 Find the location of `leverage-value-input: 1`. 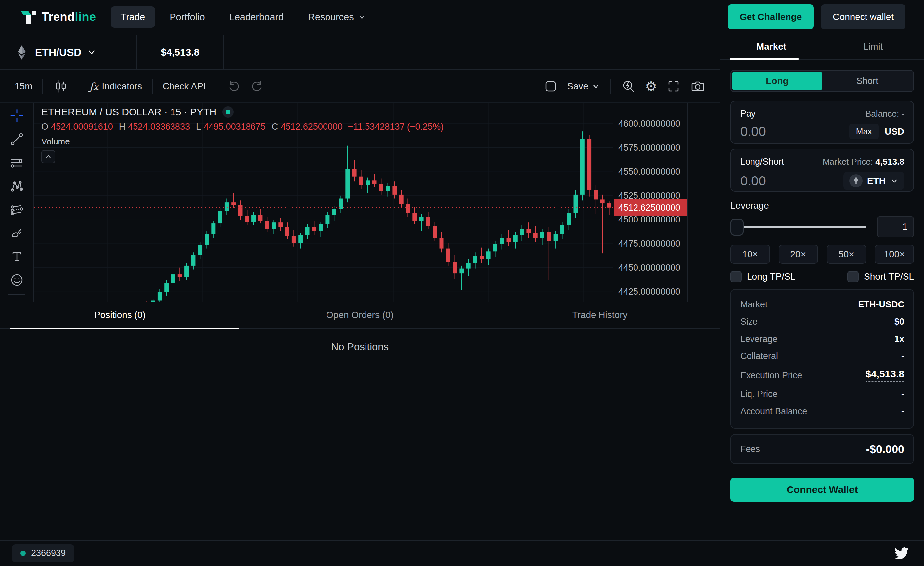

leverage-value-input: 1 is located at coordinates (896, 227).